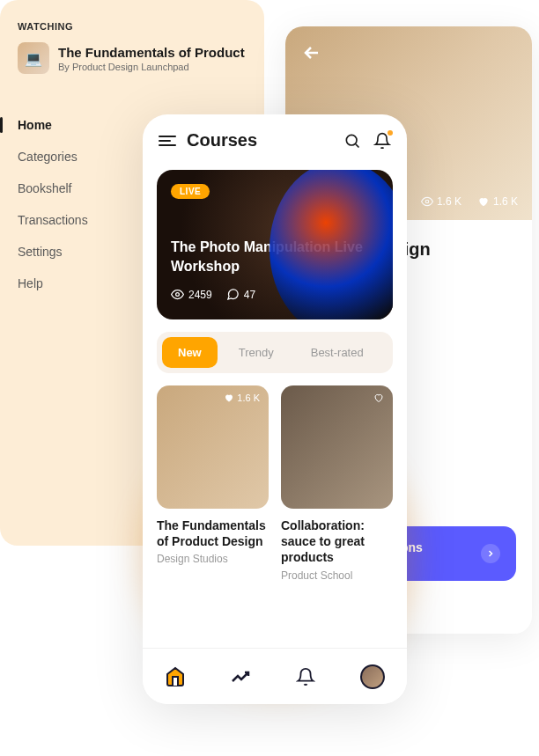 This screenshot has width=539, height=756. What do you see at coordinates (192, 294) in the screenshot?
I see `live-views-stat: 2459` at bounding box center [192, 294].